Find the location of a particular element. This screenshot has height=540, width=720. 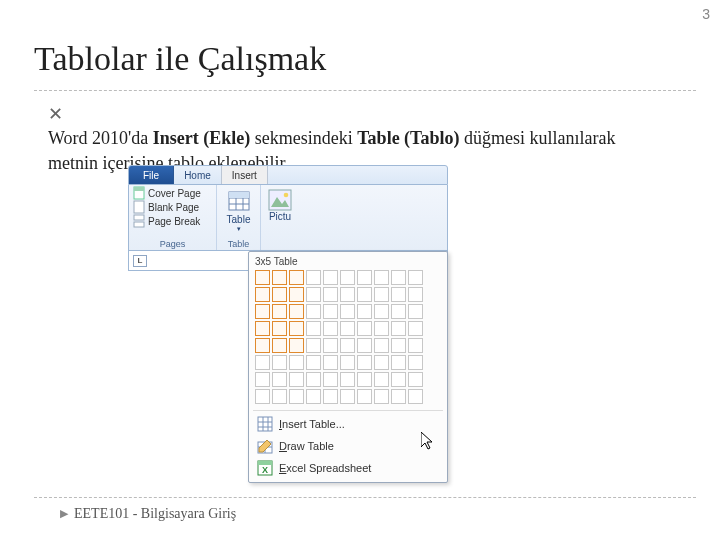

blank-page-button: Blank Page is located at coordinates (172, 207).